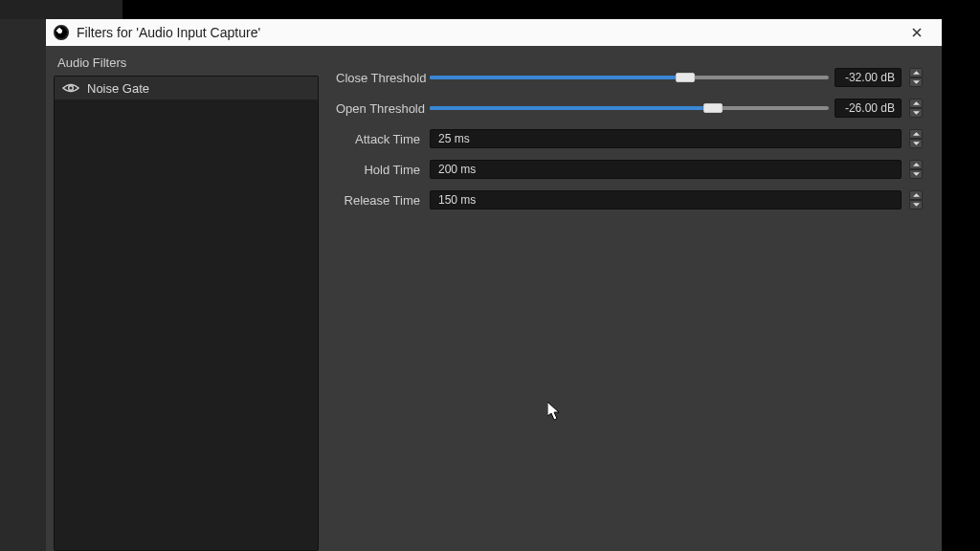 This screenshot has height=551, width=980. What do you see at coordinates (630, 139) in the screenshot?
I see `row-attack-time: Attack Time 25 ms` at bounding box center [630, 139].